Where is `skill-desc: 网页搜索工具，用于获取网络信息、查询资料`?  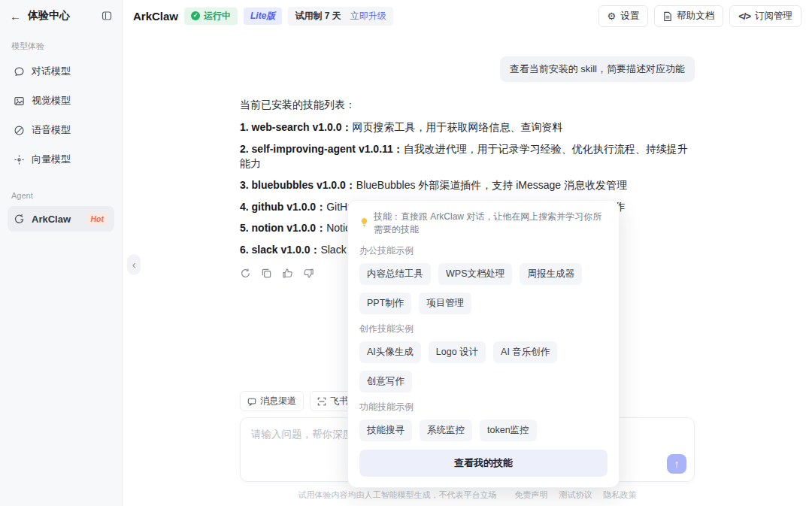 skill-desc: 网页搜索工具，用于获取网络信息、查询资料 is located at coordinates (457, 127).